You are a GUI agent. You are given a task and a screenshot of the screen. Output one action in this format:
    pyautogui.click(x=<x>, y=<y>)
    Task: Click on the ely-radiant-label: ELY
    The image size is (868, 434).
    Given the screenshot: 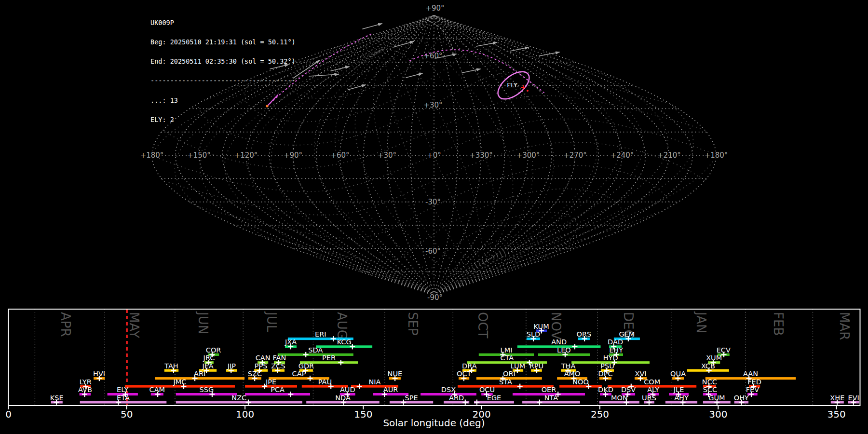 What is the action you would take?
    pyautogui.click(x=512, y=85)
    